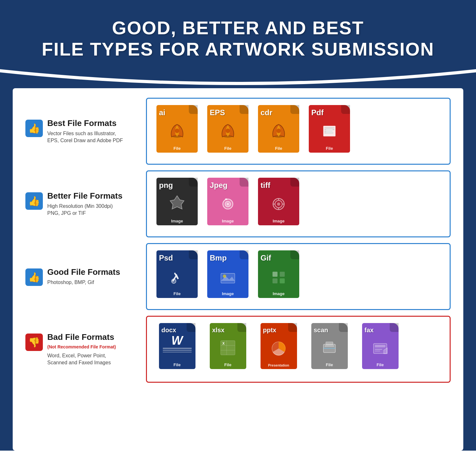 The image size is (476, 476). What do you see at coordinates (238, 28) in the screenshot?
I see `title-line1: GOOD, BETTER AND BEST` at bounding box center [238, 28].